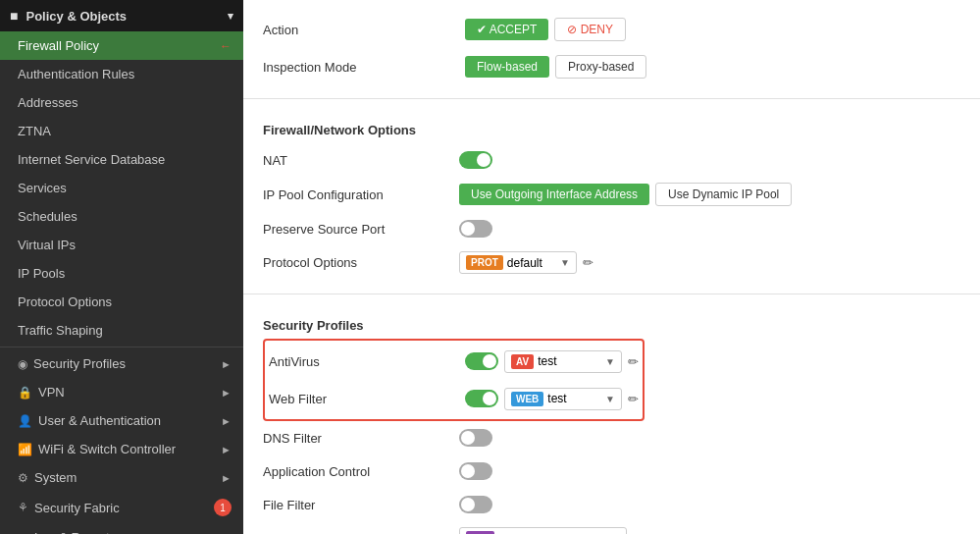  What do you see at coordinates (122, 132) in the screenshot?
I see `sidebar-item-ztna: ZTNA` at bounding box center [122, 132].